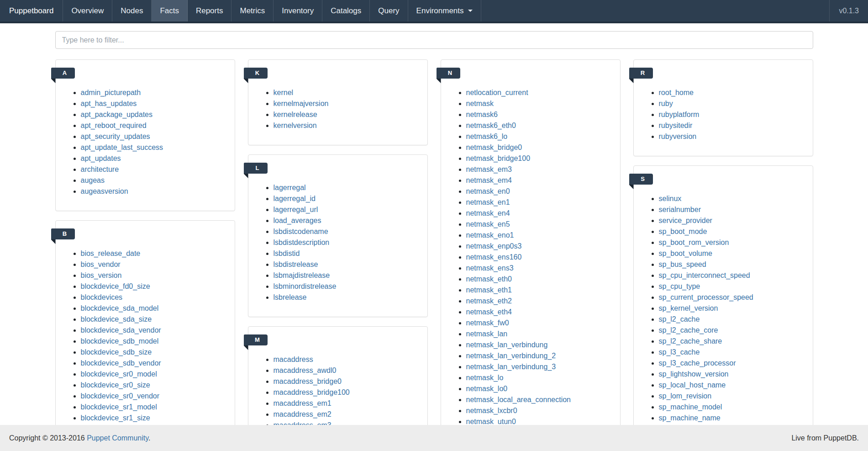  What do you see at coordinates (116, 385) in the screenshot?
I see `fact-link: blockdevice_sr0_size` at bounding box center [116, 385].